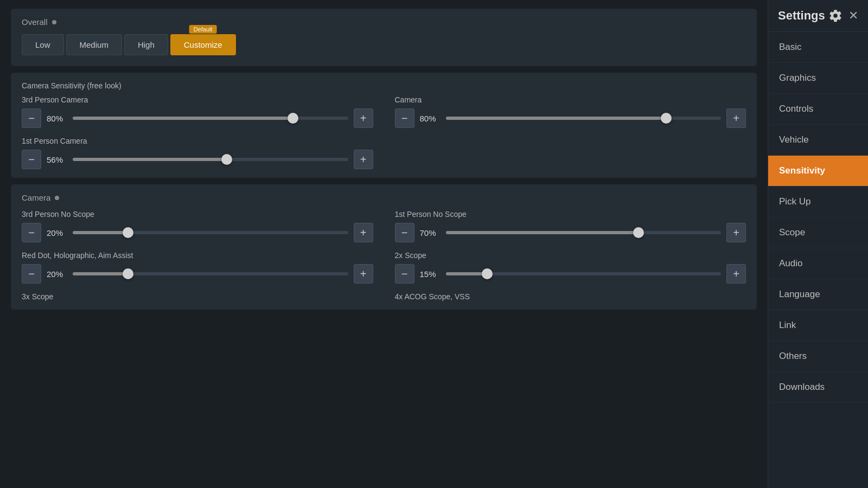  What do you see at coordinates (363, 118) in the screenshot?
I see `slider-increase-3rd-person: +` at bounding box center [363, 118].